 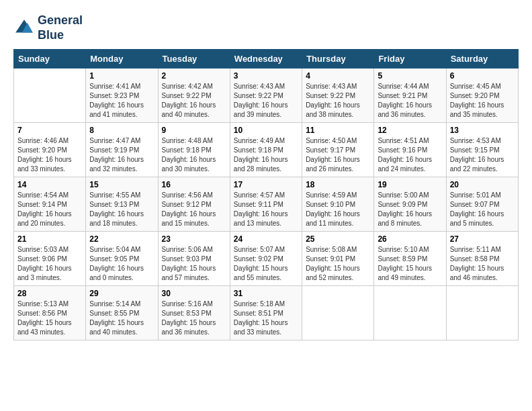 What do you see at coordinates (122, 259) in the screenshot?
I see `day-cell: 22 Sunrise: 5:04 AMSunset: 9:05 PMDaylig…` at bounding box center [122, 259].